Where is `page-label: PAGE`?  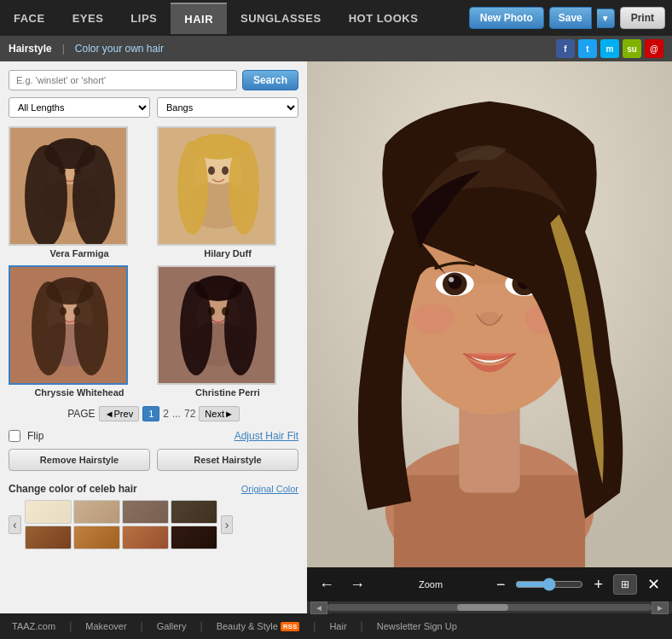 page-label: PAGE is located at coordinates (81, 414).